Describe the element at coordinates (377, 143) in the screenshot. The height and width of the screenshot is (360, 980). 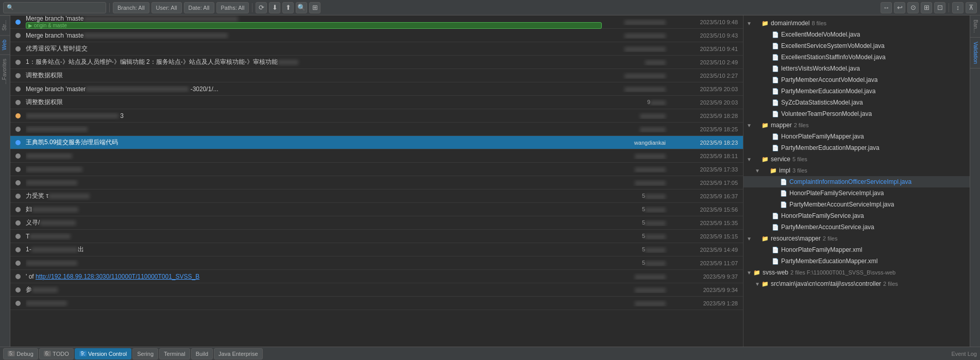
I see `log-row-selected: 王典凯5.09提交服务治理后端代码 wangdiankai 2023/5/9 1…` at that location.